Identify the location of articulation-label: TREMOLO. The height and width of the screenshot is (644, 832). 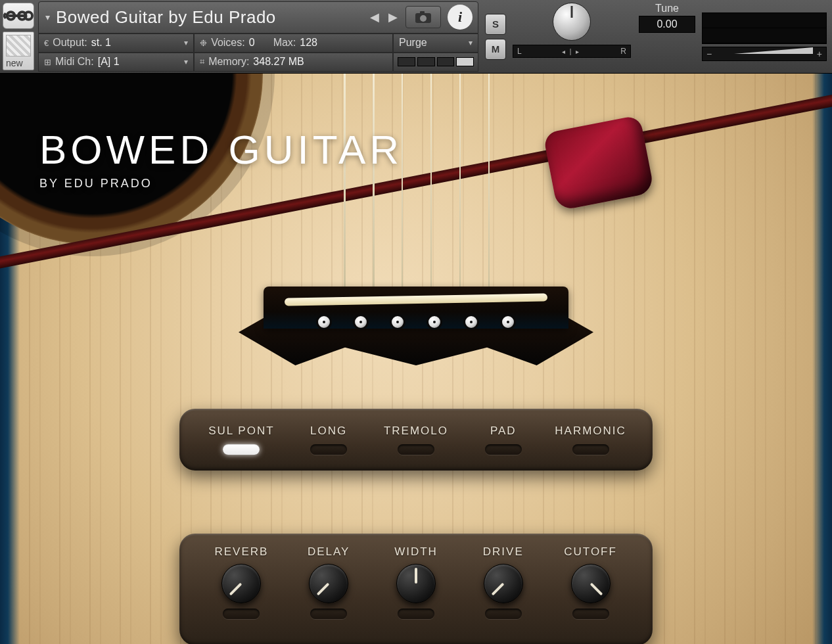
(416, 431).